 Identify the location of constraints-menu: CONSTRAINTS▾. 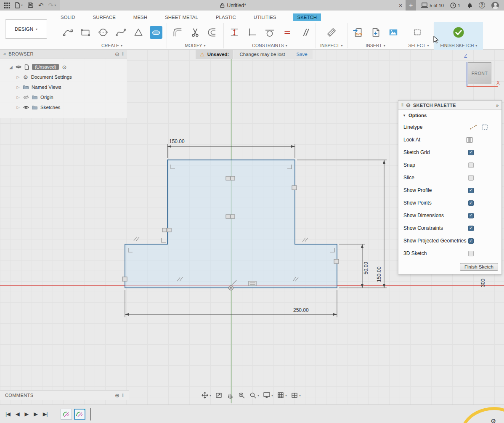
(269, 46).